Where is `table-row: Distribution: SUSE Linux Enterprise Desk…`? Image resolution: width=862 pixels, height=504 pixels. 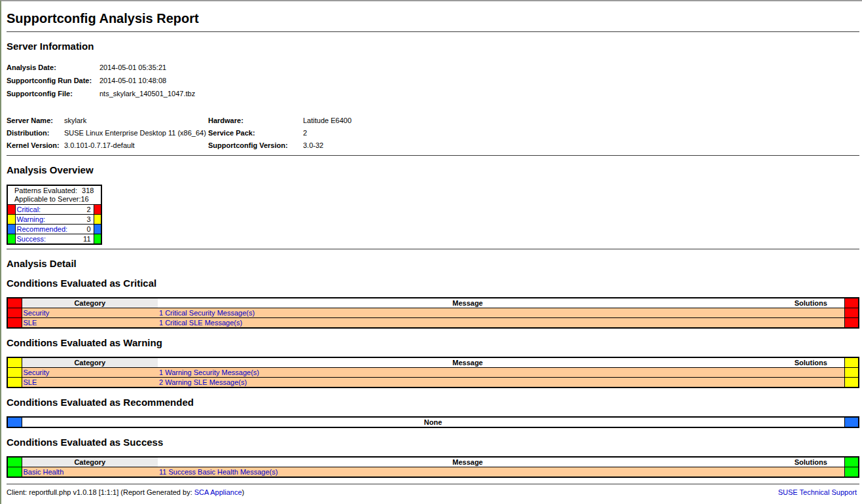 table-row: Distribution: SUSE Linux Enterprise Desk… is located at coordinates (179, 134).